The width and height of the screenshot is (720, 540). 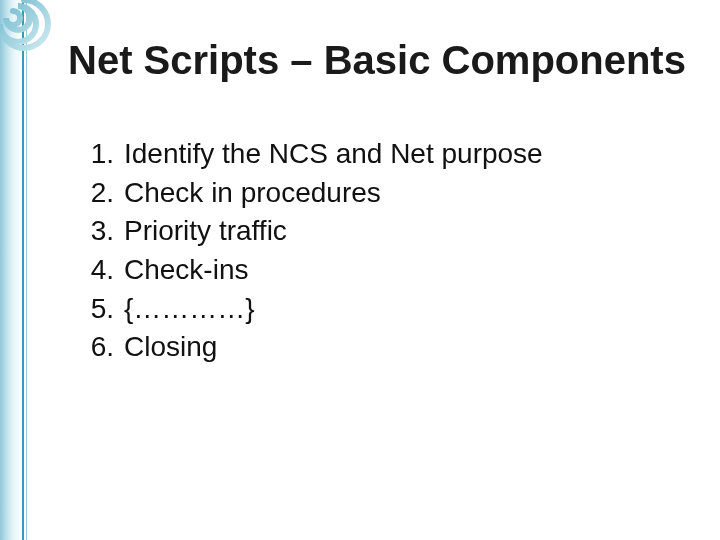 What do you see at coordinates (310, 194) in the screenshot?
I see `list-item: 2. Check in procedures` at bounding box center [310, 194].